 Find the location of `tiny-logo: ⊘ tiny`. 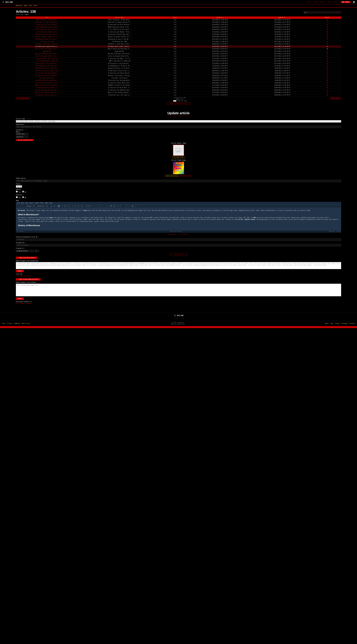

tiny-logo: ⊘ tiny is located at coordinates (338, 232).